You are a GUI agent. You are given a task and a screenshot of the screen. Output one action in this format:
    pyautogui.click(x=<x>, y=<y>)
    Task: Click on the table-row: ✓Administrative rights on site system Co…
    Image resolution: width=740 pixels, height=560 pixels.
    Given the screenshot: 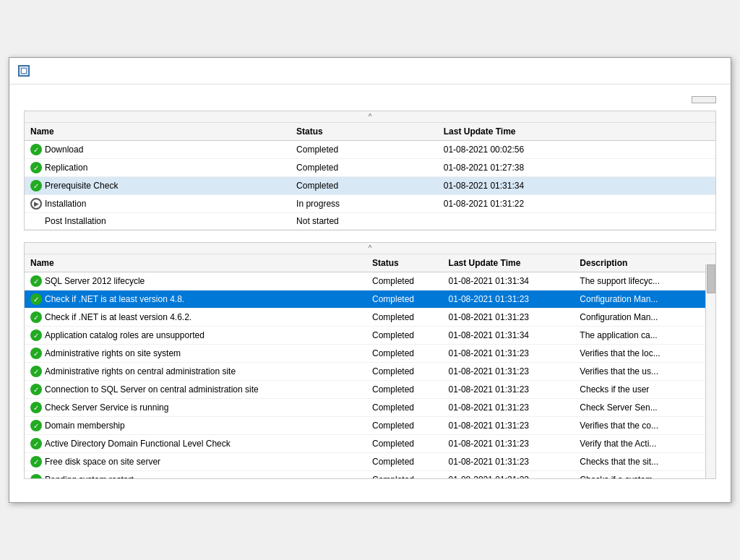 What is the action you would take?
    pyautogui.click(x=370, y=354)
    